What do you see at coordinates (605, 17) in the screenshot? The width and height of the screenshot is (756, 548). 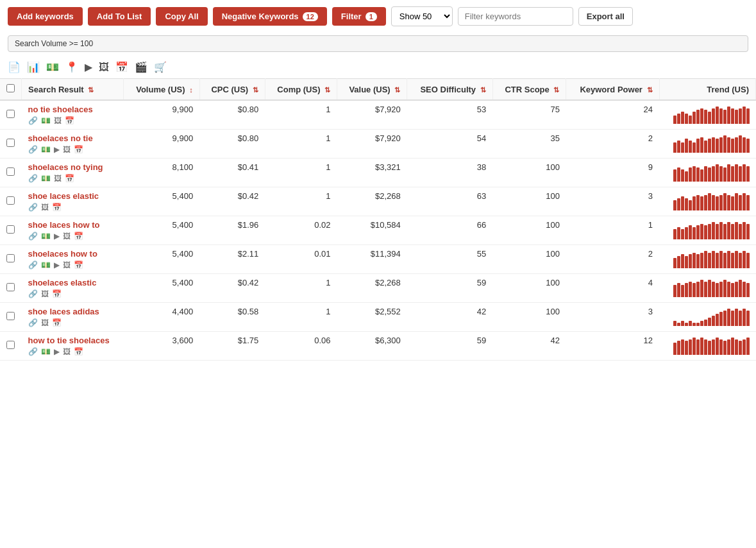 I see `export-button: Export all` at bounding box center [605, 17].